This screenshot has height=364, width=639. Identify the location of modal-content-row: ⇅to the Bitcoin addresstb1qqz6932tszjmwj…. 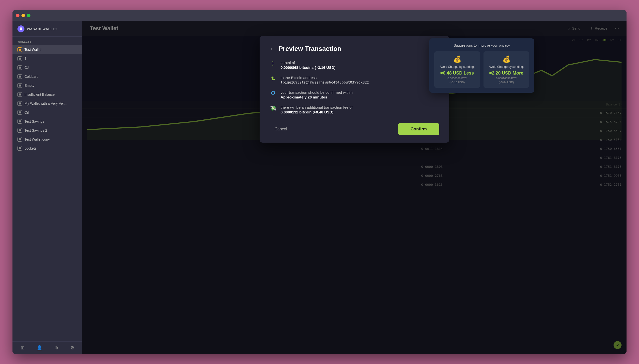
(354, 80).